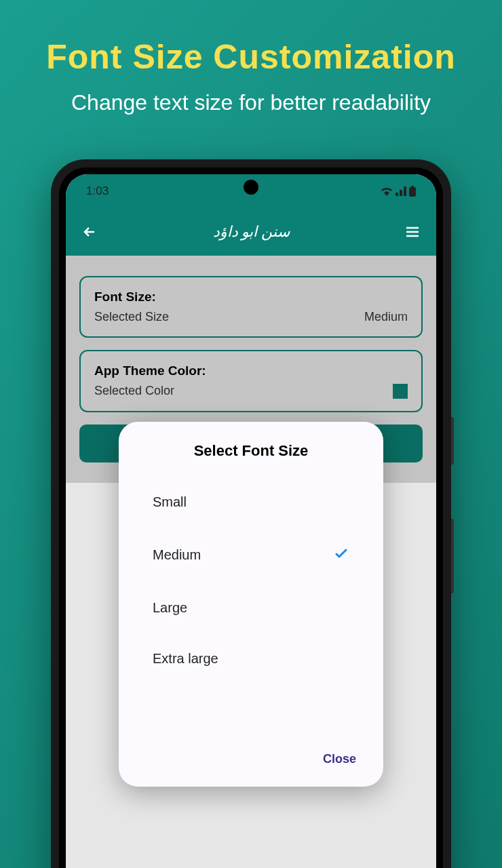 This screenshot has height=868, width=502. What do you see at coordinates (90, 232) in the screenshot?
I see `back-button` at bounding box center [90, 232].